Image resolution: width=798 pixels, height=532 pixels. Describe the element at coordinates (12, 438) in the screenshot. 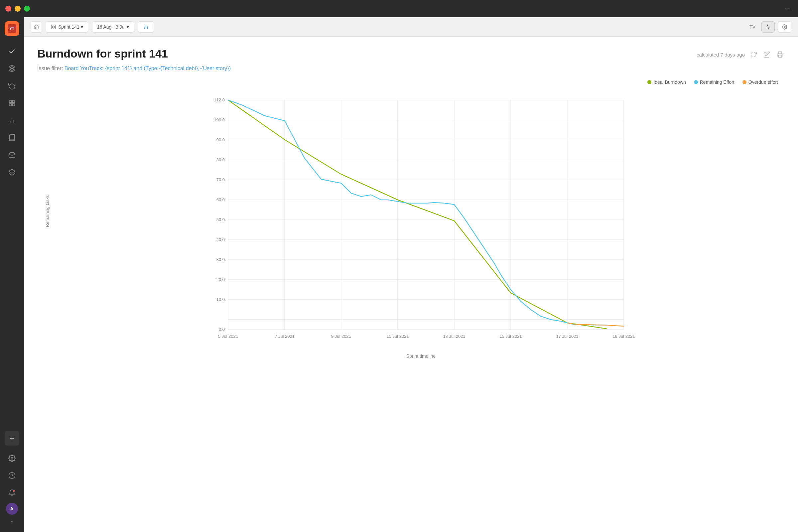

I see `add-button` at that location.